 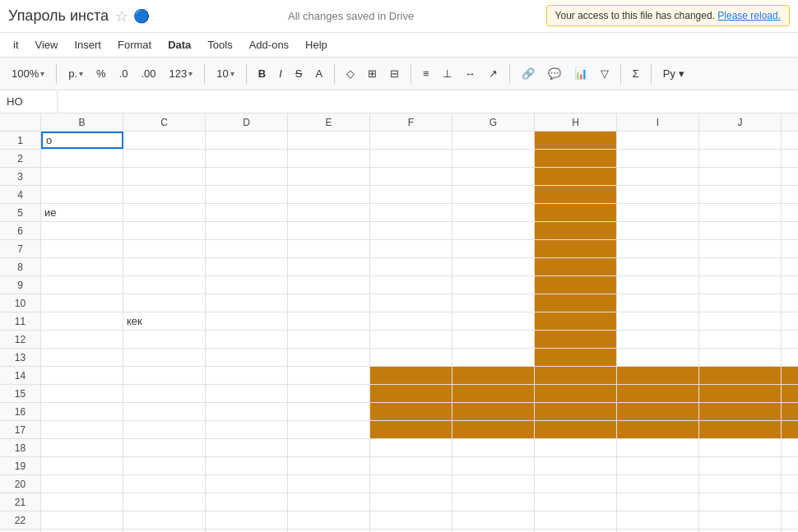 What do you see at coordinates (21, 194) in the screenshot?
I see `row-header: 4` at bounding box center [21, 194].